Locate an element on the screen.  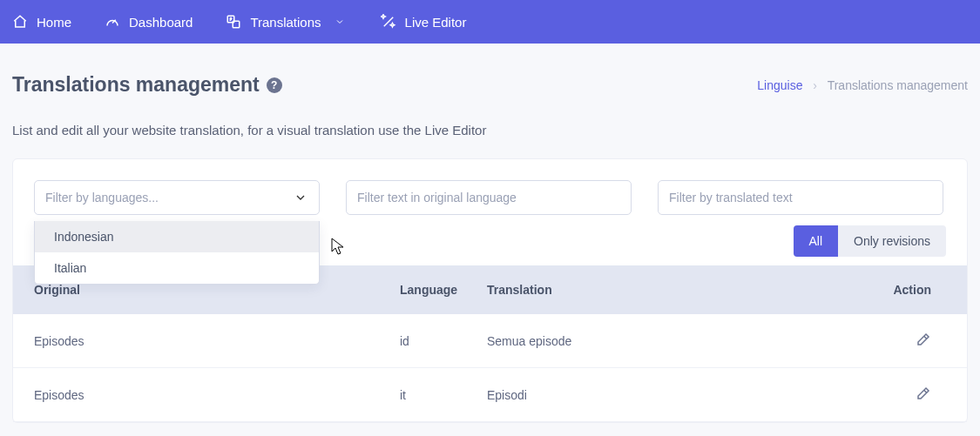
nav-home-label: Home is located at coordinates (54, 23).